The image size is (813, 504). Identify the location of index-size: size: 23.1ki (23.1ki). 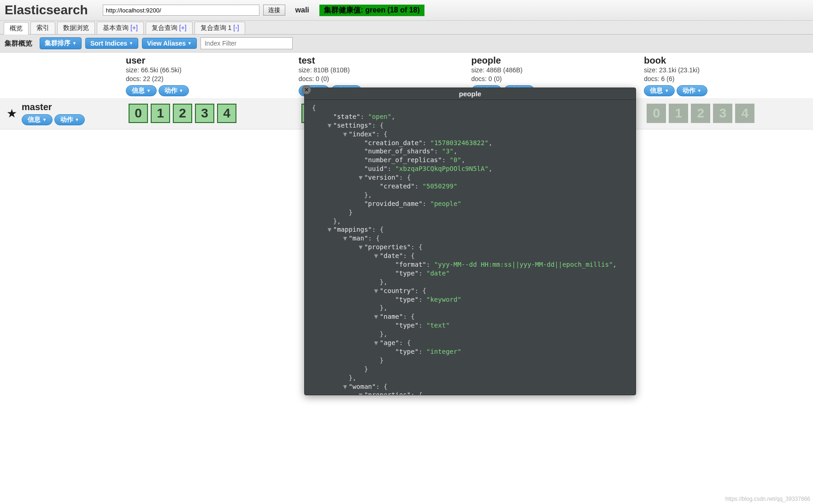
(726, 70).